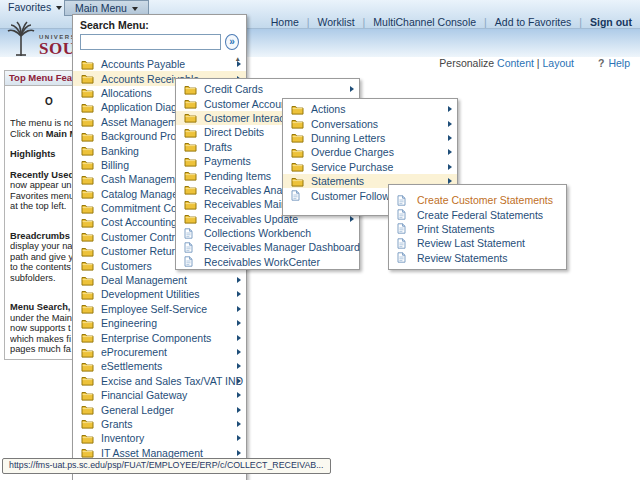  Describe the element at coordinates (558, 63) in the screenshot. I see `personalize-layout-link: Layout` at that location.